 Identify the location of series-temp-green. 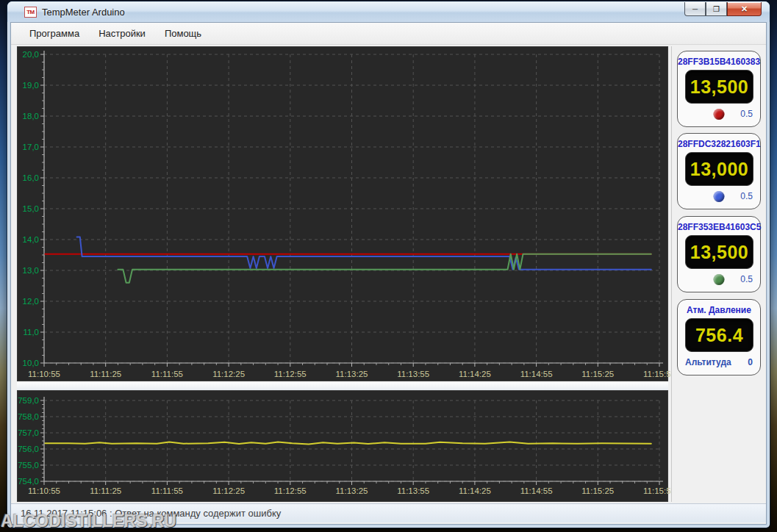
(384, 269).